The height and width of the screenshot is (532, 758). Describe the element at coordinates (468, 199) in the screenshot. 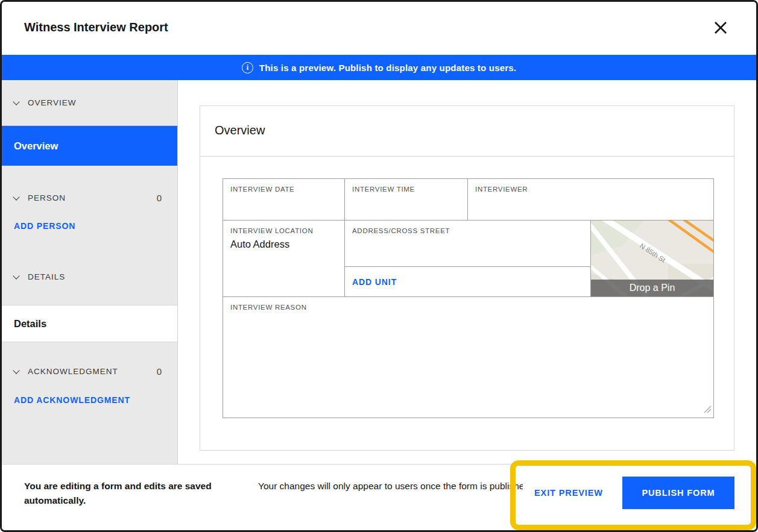

I see `form-row: INTERVIEW DATE INTERVIEW TIME INTERVIEWE…` at that location.